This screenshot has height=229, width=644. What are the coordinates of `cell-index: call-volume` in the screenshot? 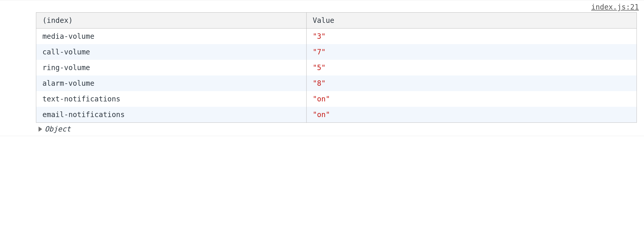 It's located at (171, 52).